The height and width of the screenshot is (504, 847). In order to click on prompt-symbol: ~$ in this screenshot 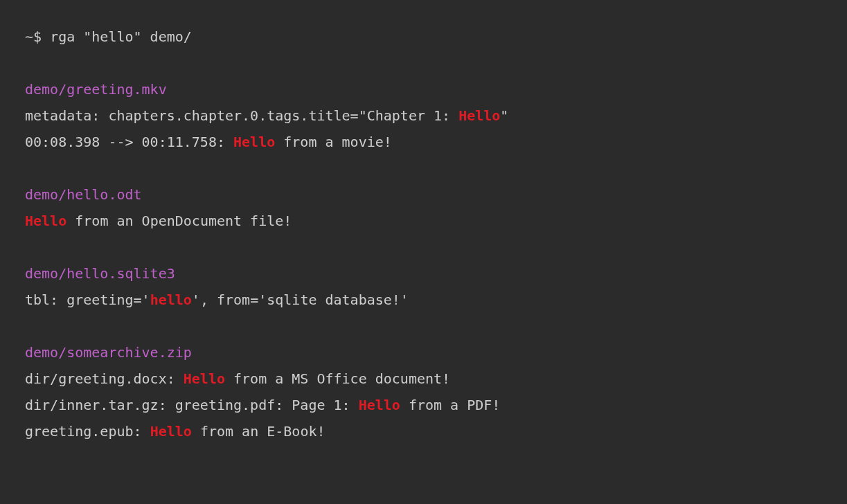, I will do `click(37, 37)`.